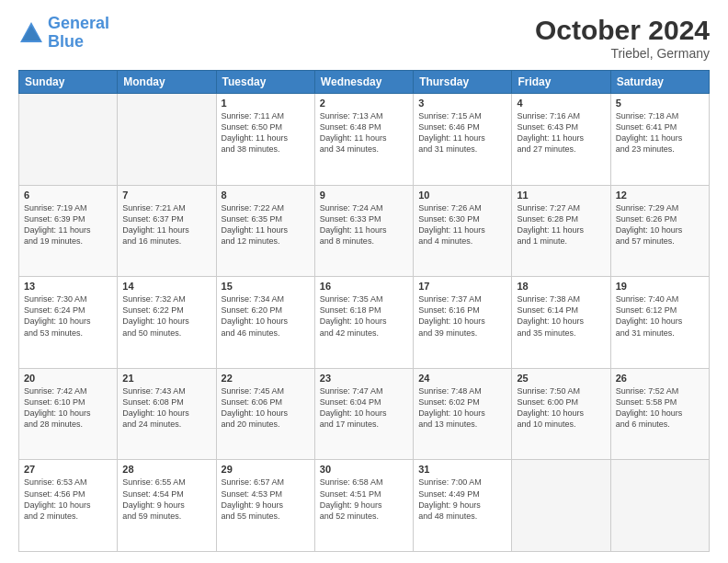  I want to click on cell-day-number: 7, so click(166, 195).